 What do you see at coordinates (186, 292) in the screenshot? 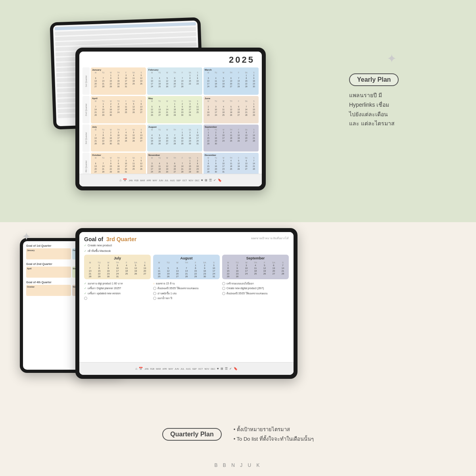
I see `quarterly-tasks-grid: ✓ออกตาม digi product 1 60 บาท ✓เลขิ้นรา …` at bounding box center [186, 292].